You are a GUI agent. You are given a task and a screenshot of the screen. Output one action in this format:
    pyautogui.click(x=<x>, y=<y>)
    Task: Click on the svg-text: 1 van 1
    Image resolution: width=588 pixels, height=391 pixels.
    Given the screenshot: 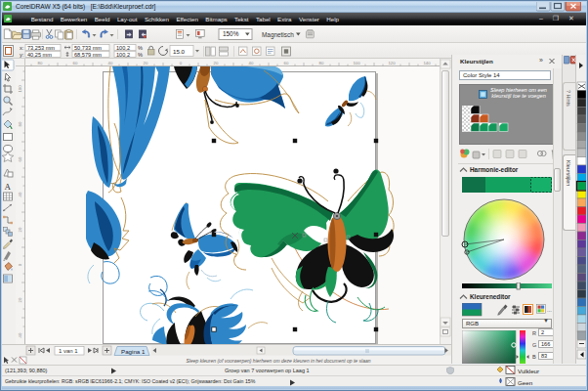 What is the action you would take?
    pyautogui.click(x=68, y=351)
    